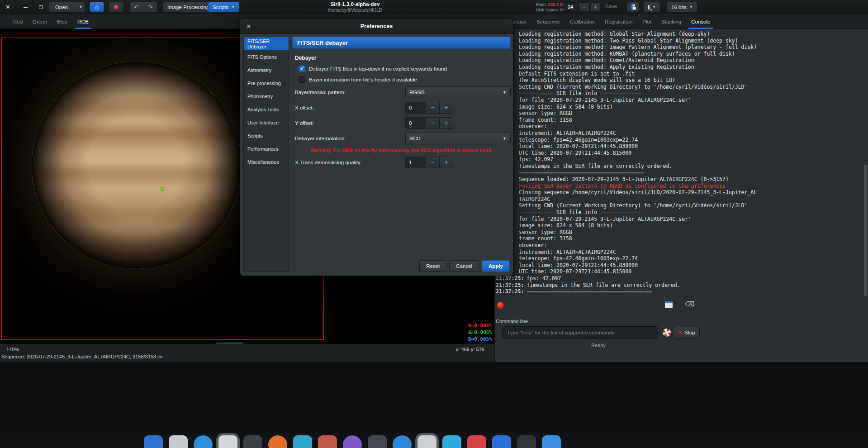  Describe the element at coordinates (570, 7) in the screenshot. I see `header-value-input: 24` at that location.